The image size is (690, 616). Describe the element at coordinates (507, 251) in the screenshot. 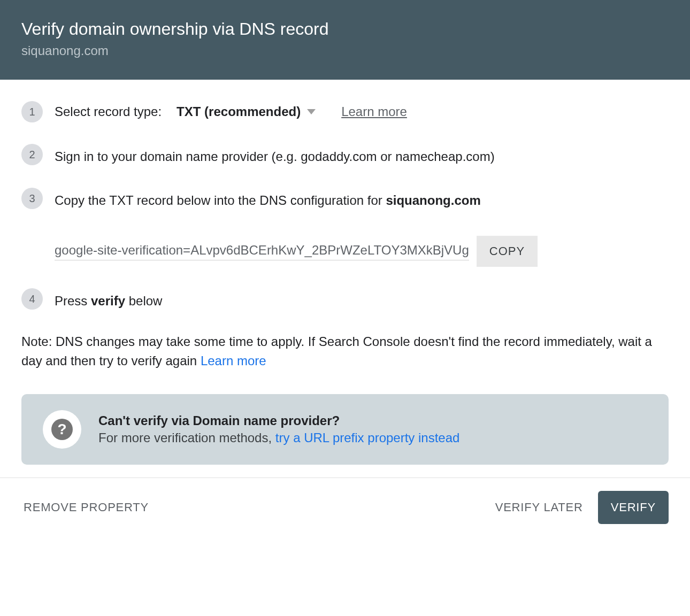

I see `copy-button: COPY` at that location.